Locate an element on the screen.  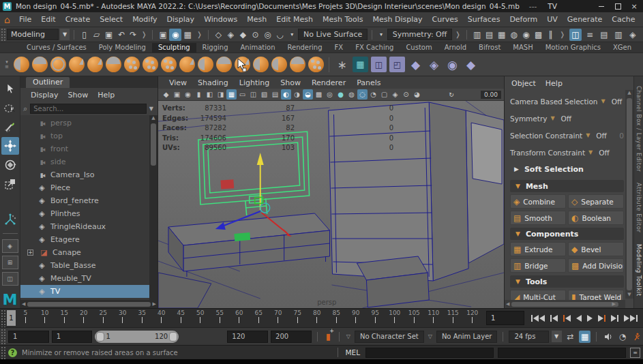
sidebar-toggle-icon: ◈ is located at coordinates (633, 35).